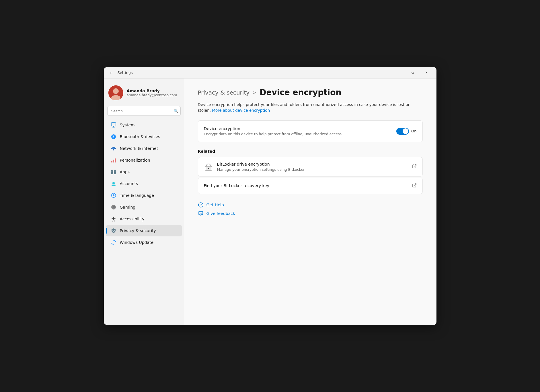  I want to click on recovery-key-external-icon, so click(414, 186).